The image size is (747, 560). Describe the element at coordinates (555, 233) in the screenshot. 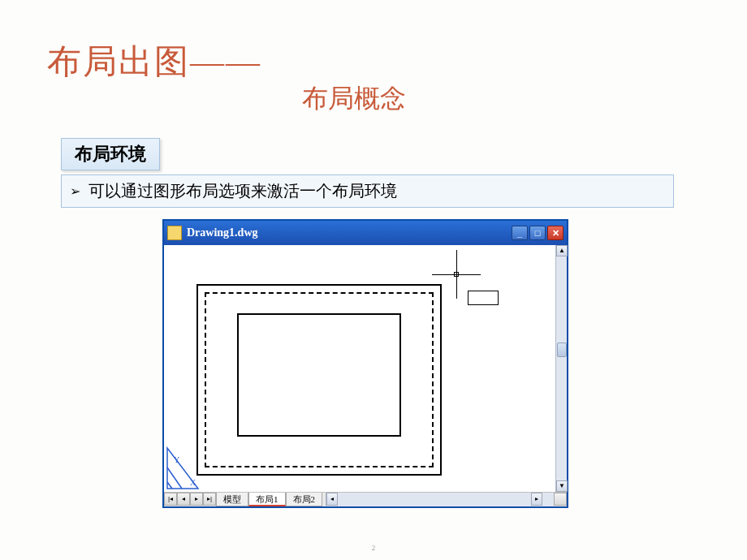

I see `close-button: ✕` at that location.